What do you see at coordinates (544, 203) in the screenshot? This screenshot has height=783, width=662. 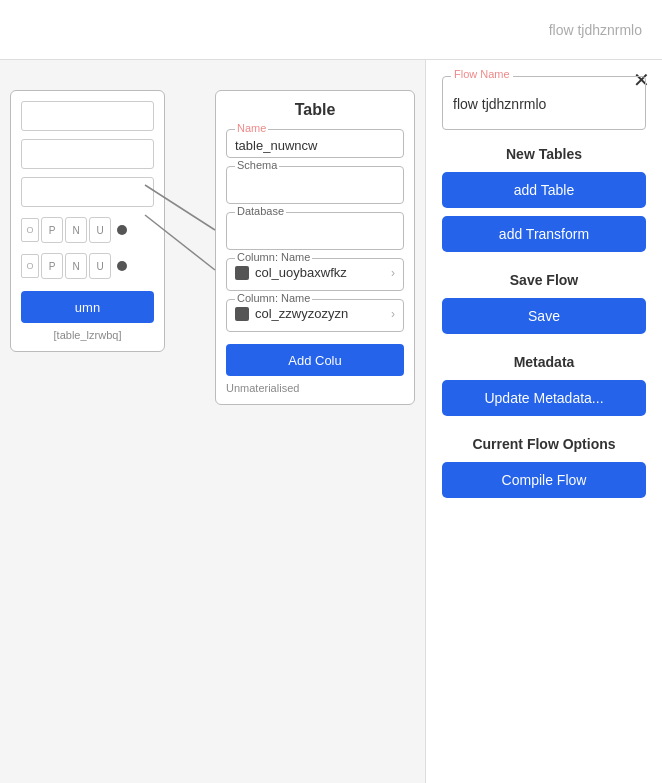 I see `new-tables-section: New Tables add Table add Transform` at bounding box center [544, 203].